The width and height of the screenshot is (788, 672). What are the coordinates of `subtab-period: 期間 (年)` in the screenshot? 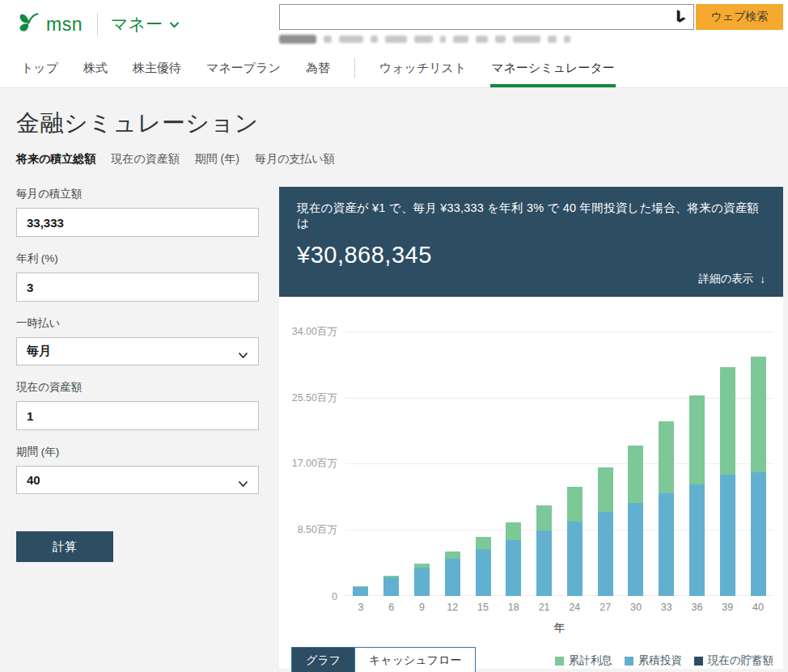 It's located at (217, 159).